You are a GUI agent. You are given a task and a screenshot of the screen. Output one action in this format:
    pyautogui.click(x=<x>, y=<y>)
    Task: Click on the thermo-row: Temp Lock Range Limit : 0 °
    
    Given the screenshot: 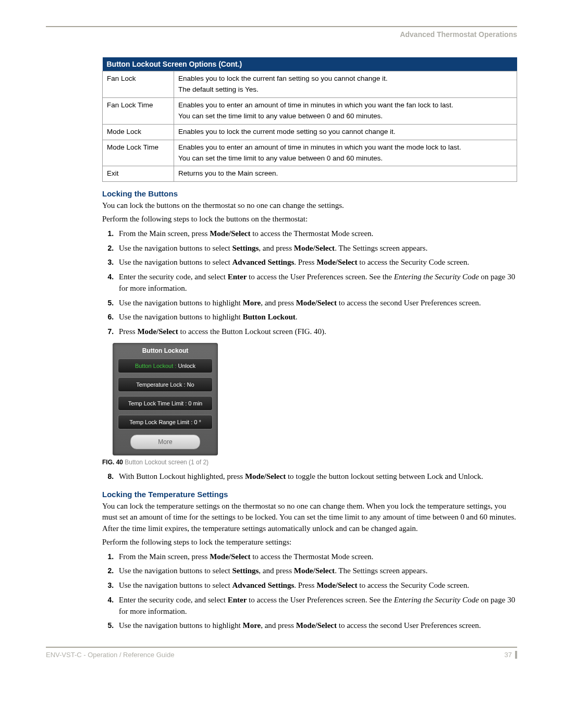 What is the action you would take?
    pyautogui.click(x=165, y=422)
    